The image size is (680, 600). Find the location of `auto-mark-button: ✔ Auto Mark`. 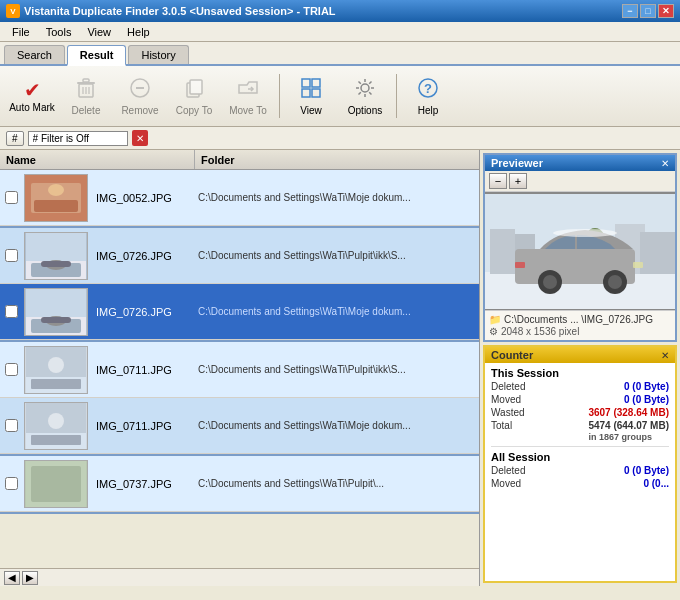

auto-mark-button: ✔ Auto Mark is located at coordinates (32, 96).